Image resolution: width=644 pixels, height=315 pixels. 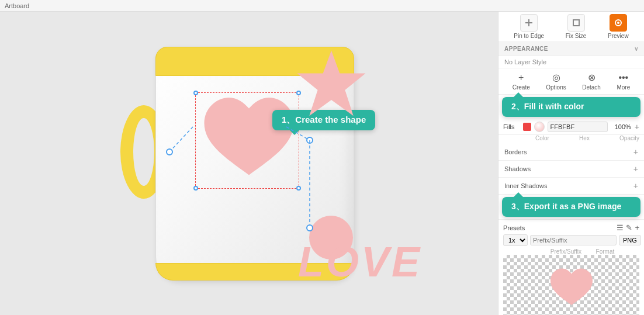 What do you see at coordinates (529, 23) in the screenshot?
I see `pin-to-edge-icon` at bounding box center [529, 23].